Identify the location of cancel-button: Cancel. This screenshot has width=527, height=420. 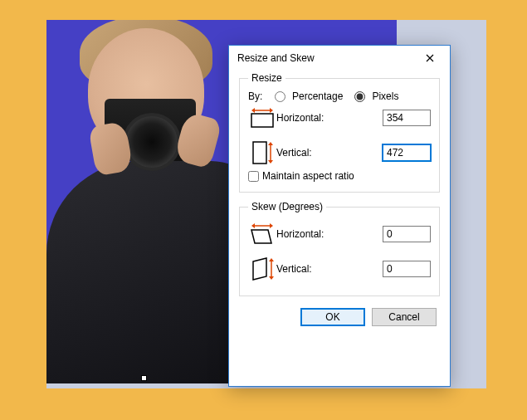
(404, 317).